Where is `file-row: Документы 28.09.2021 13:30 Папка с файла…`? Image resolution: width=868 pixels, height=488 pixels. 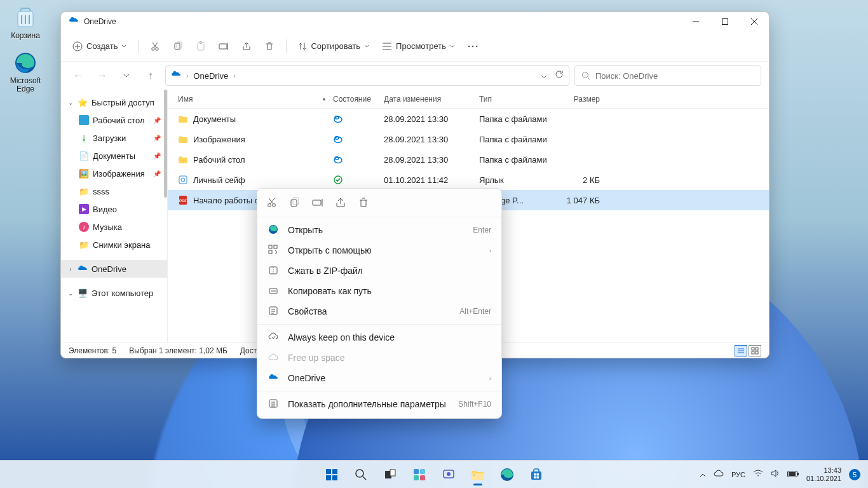 file-row: Документы 28.09.2021 13:30 Папка с файла… is located at coordinates (468, 119).